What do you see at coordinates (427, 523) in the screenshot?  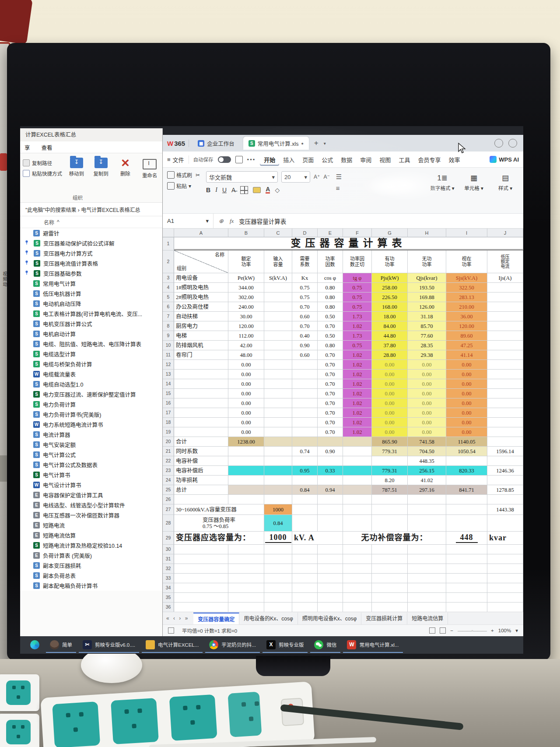 I see `cell-H28` at bounding box center [427, 523].